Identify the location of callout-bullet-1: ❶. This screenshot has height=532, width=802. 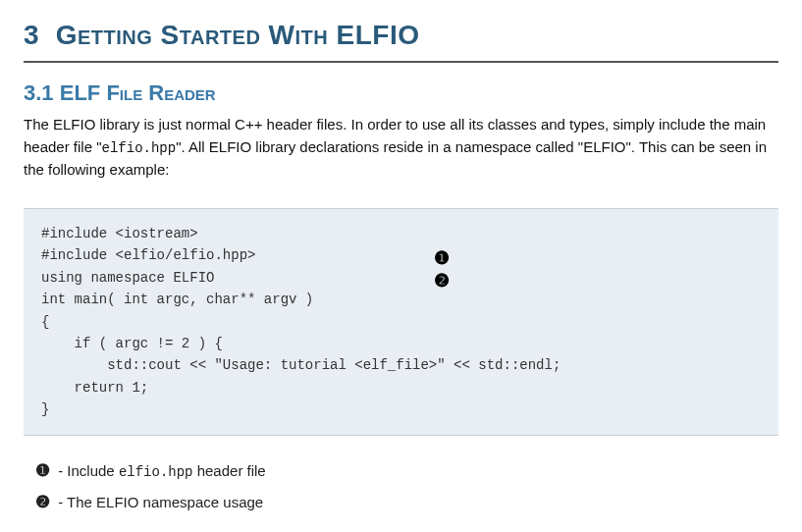
(43, 471).